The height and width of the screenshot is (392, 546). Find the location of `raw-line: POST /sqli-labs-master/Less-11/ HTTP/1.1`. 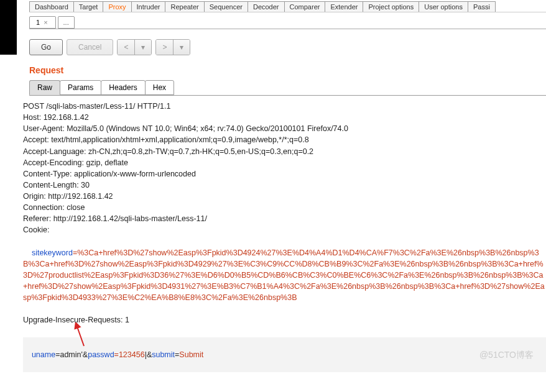

raw-line: POST /sqli-labs-master/Less-11/ HTTP/1.1 is located at coordinates (285, 106).